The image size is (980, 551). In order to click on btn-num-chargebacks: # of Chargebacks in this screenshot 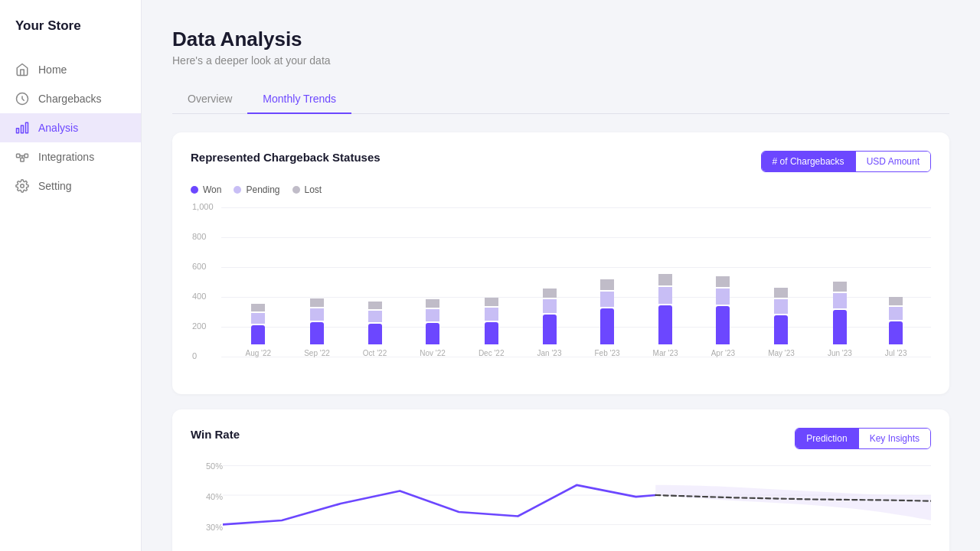, I will do `click(808, 161)`.